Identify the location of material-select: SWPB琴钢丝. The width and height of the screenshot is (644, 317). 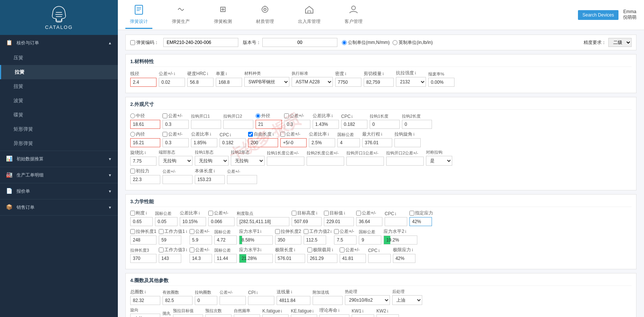
(267, 82).